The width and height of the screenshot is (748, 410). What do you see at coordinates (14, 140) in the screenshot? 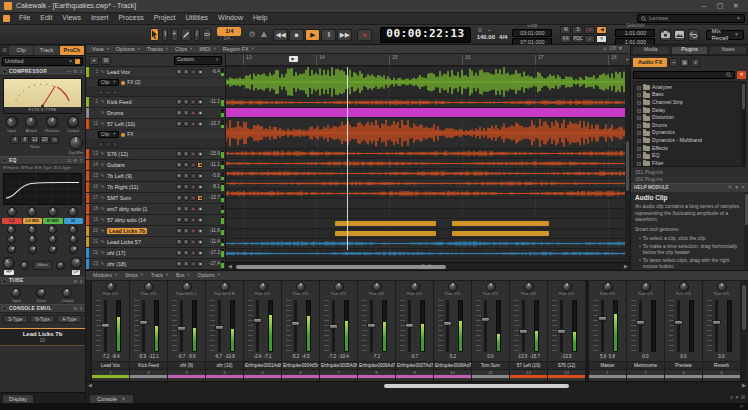
I see `ratio-button: 4` at bounding box center [14, 140].